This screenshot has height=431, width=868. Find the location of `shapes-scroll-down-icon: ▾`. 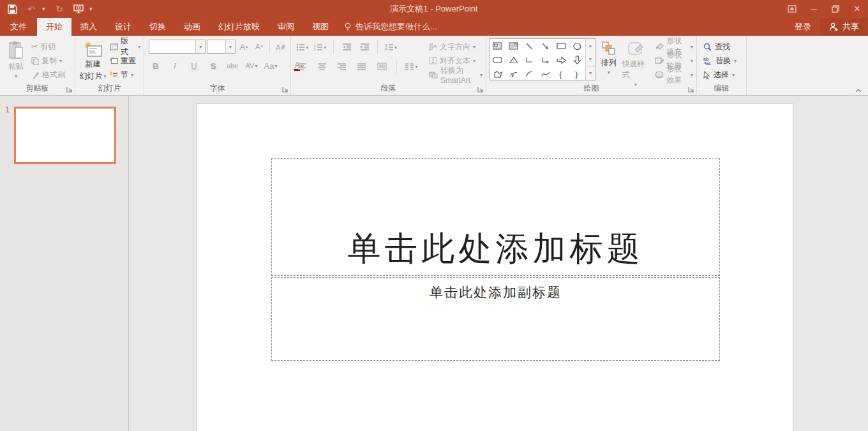

shapes-scroll-down-icon: ▾ is located at coordinates (590, 59).